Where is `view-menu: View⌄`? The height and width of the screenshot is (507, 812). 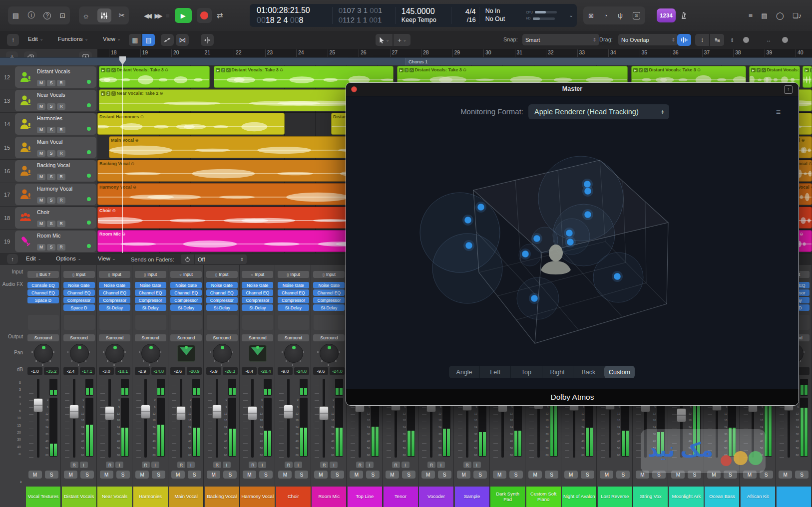 view-menu: View⌄ is located at coordinates (112, 39).